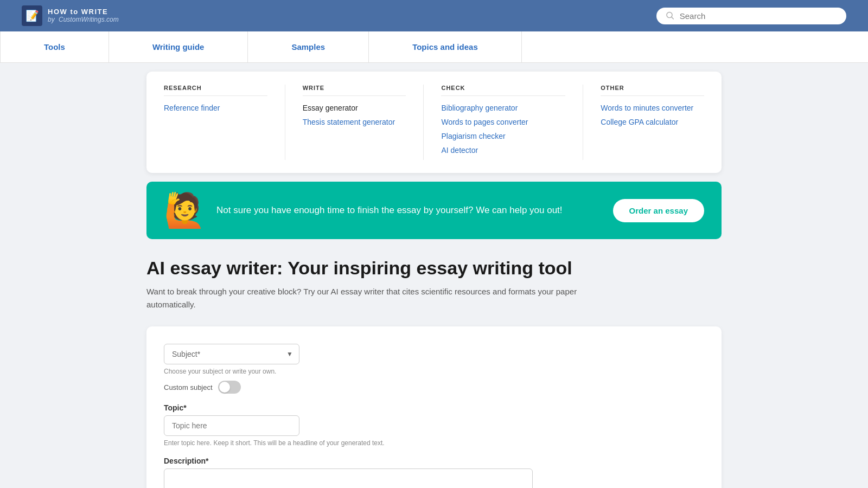  Describe the element at coordinates (434, 408) in the screenshot. I see `topic-label: Topic*` at that location.